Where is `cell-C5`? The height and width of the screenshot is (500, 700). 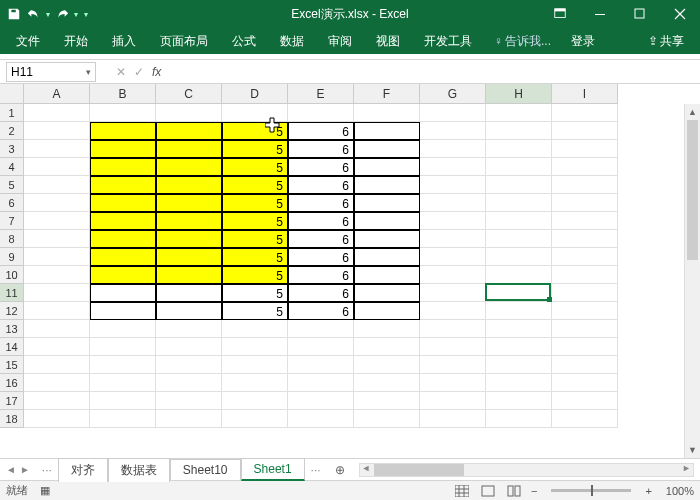
cell-C5 is located at coordinates (189, 185).